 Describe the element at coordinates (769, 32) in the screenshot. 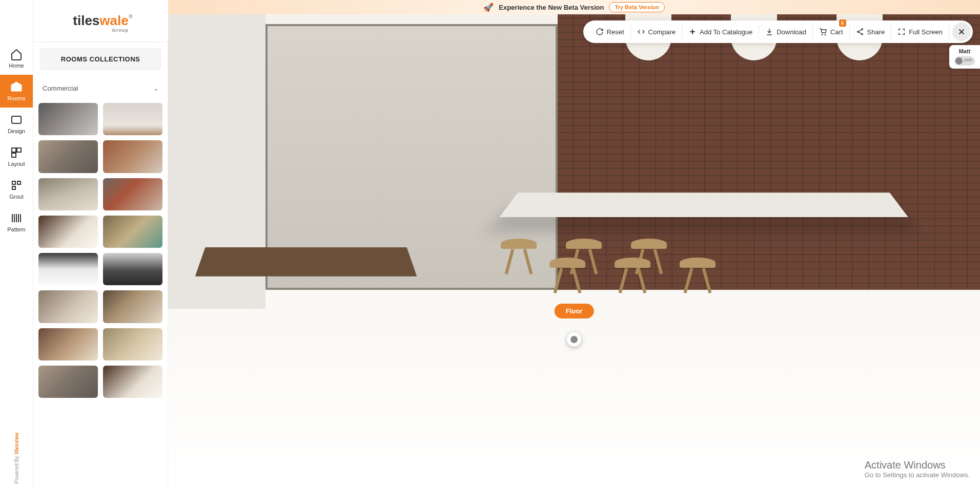

I see `download-icon` at that location.